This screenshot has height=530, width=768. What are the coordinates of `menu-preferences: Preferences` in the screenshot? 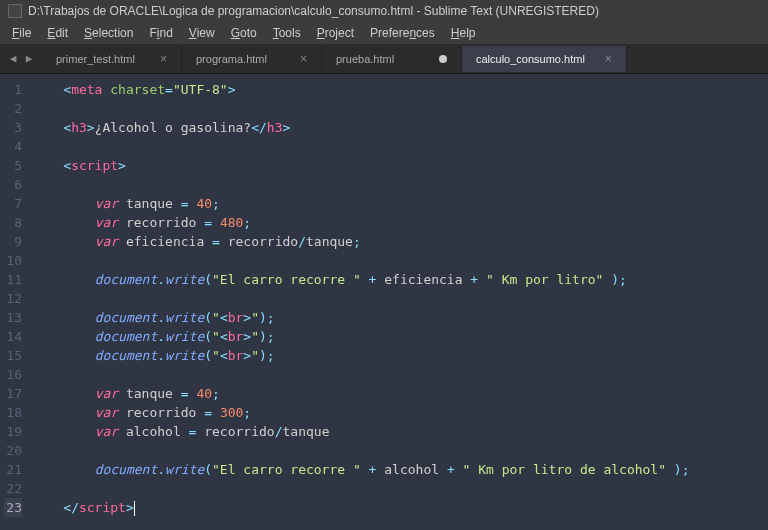 It's located at (402, 33).